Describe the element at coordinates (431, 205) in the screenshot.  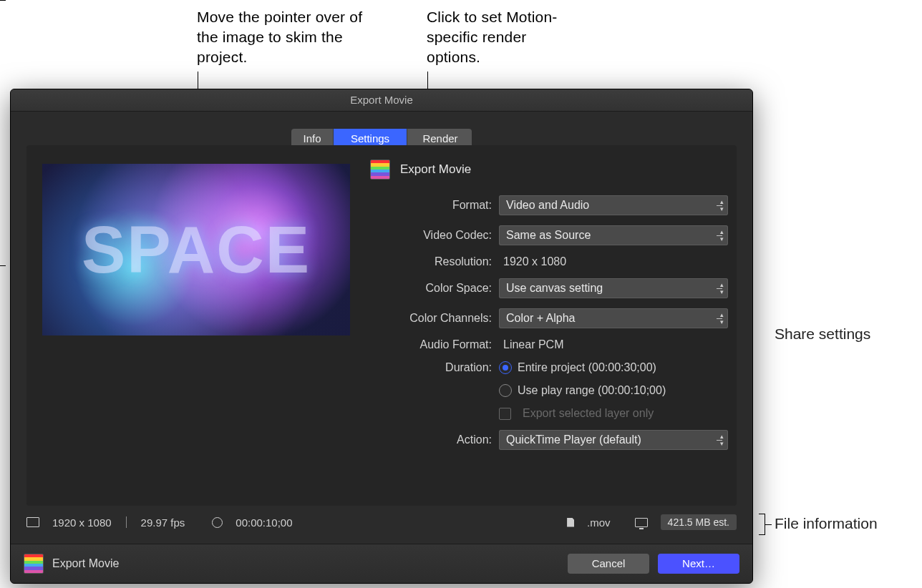
I see `label-format: Format:` at that location.